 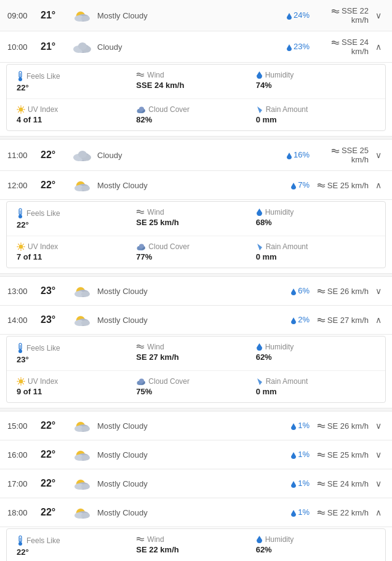 What do you see at coordinates (316, 75) in the screenshot?
I see `humidity-label-h10: Humidity` at bounding box center [316, 75].